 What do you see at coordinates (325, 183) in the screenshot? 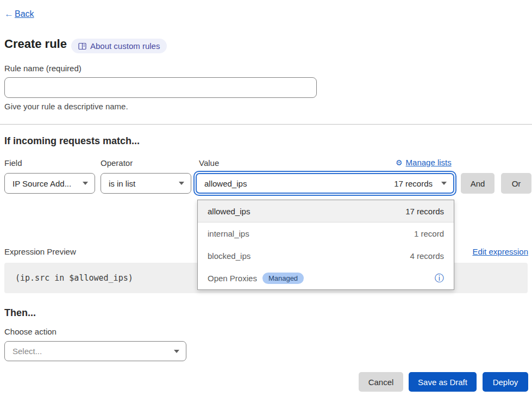
I see `value-select-focus-ring: allowed_ips 17 records` at bounding box center [325, 183].